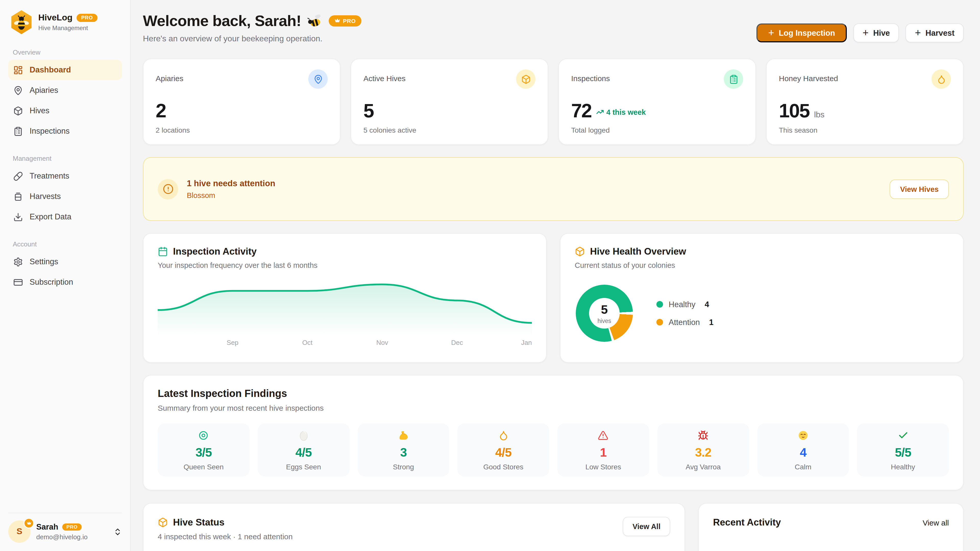 The height and width of the screenshot is (551, 980). Describe the element at coordinates (553, 394) in the screenshot. I see `findings-title: Latest Inspection Findings` at that location.